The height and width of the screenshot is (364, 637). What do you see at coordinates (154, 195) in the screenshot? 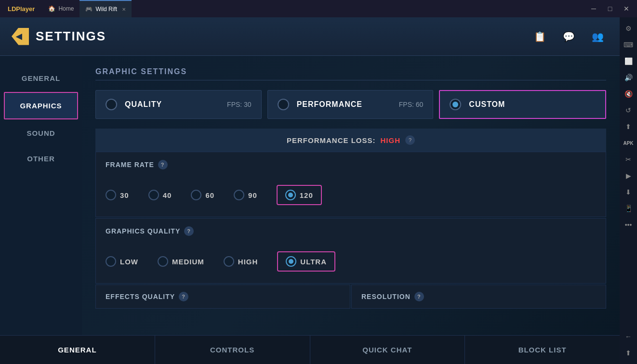
I see `fps-40-radio` at bounding box center [154, 195].